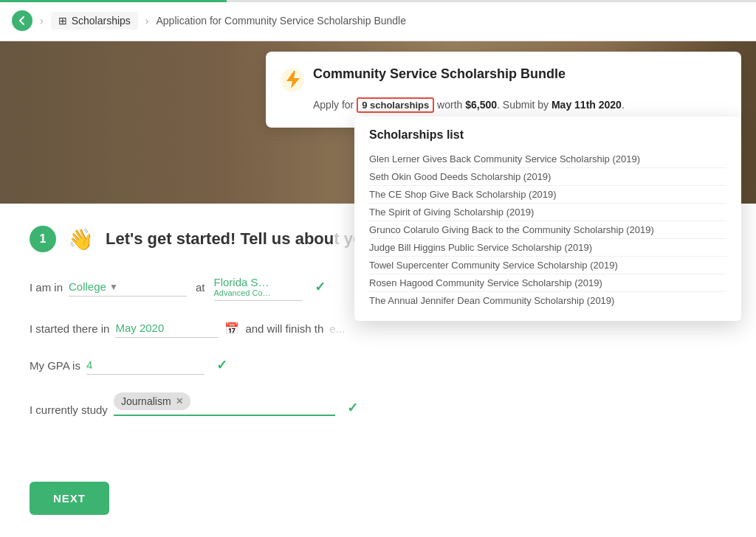 This screenshot has width=756, height=537. I want to click on journalism-tag: Journalism ✕, so click(152, 401).